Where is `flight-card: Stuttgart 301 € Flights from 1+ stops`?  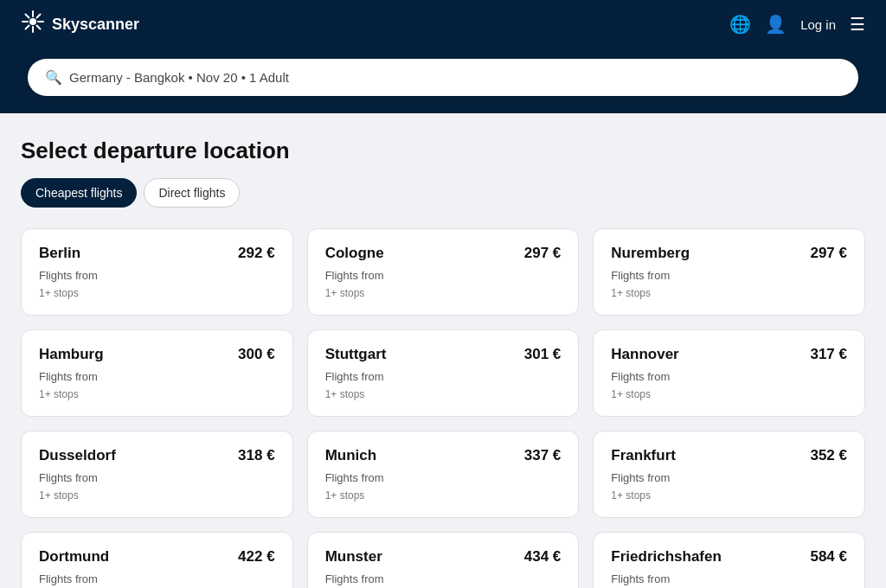 flight-card: Stuttgart 301 € Flights from 1+ stops is located at coordinates (443, 374).